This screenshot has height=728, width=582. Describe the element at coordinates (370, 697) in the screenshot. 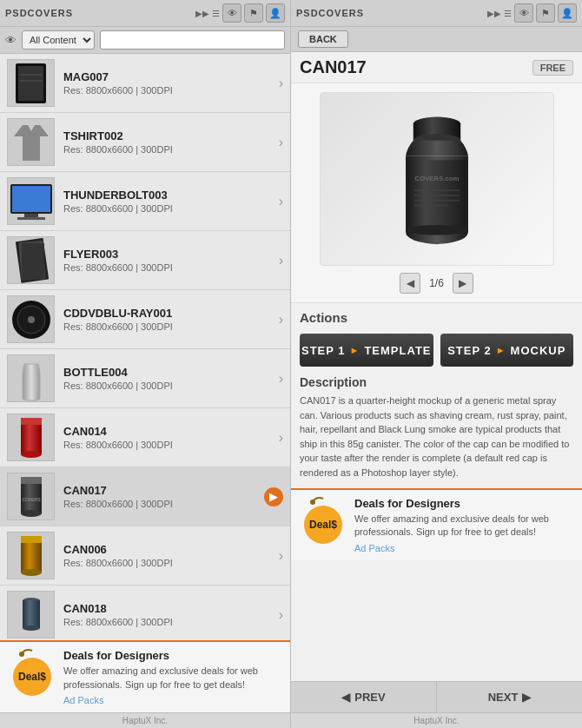

I see `prev-label: PREV` at that location.